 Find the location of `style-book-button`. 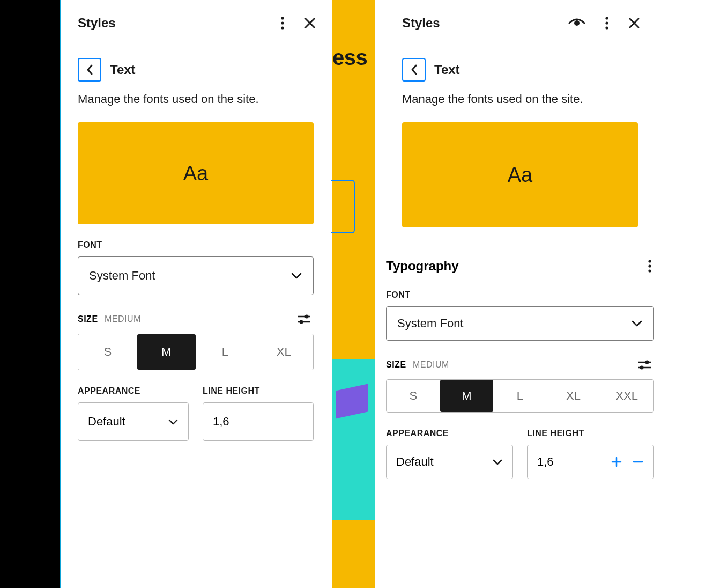

style-book-button is located at coordinates (577, 23).